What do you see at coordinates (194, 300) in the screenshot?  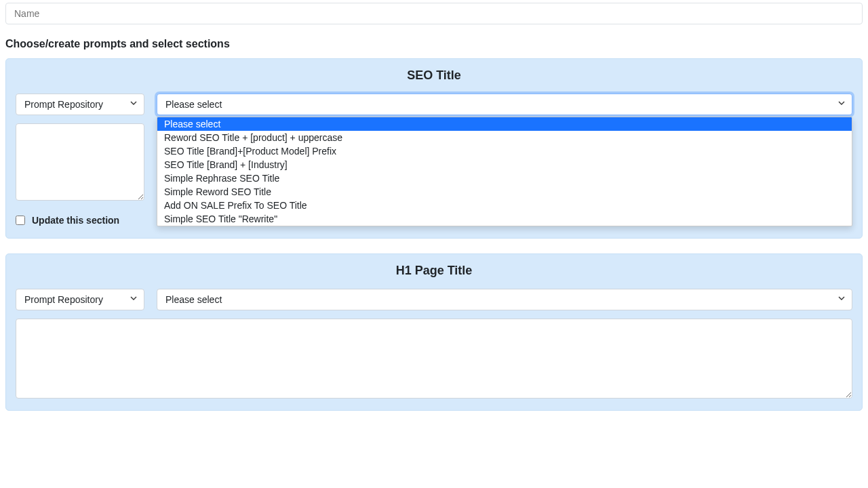 I see `h1-prompt-select-label: Please select` at bounding box center [194, 300].